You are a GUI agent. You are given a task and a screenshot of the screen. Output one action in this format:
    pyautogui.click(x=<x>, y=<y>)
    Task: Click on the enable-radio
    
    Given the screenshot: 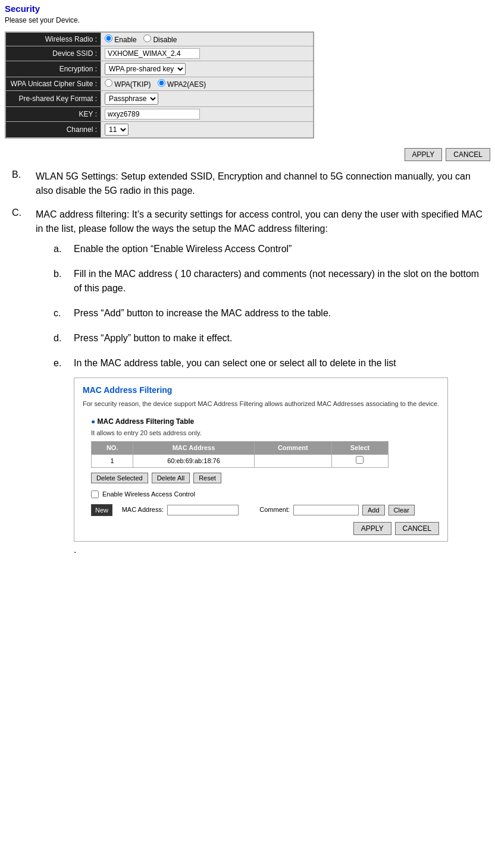 What is the action you would take?
    pyautogui.click(x=108, y=38)
    